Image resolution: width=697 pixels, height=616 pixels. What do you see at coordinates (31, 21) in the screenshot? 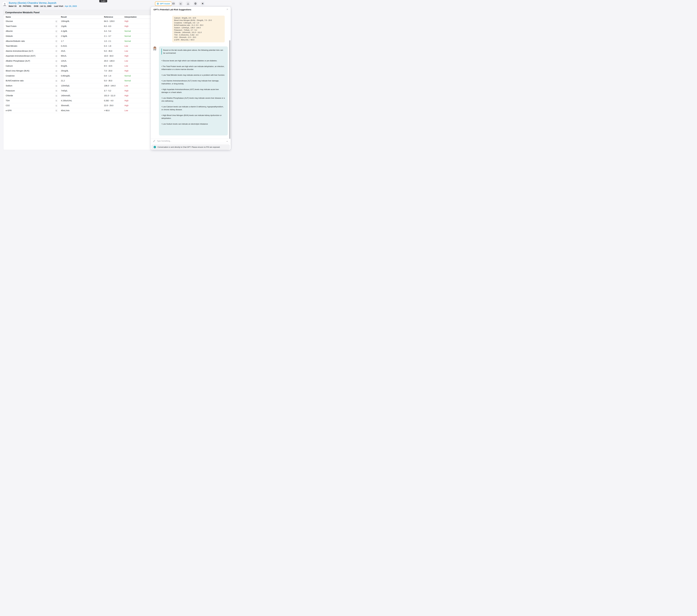
I see `test-name: Glucose` at bounding box center [31, 21].